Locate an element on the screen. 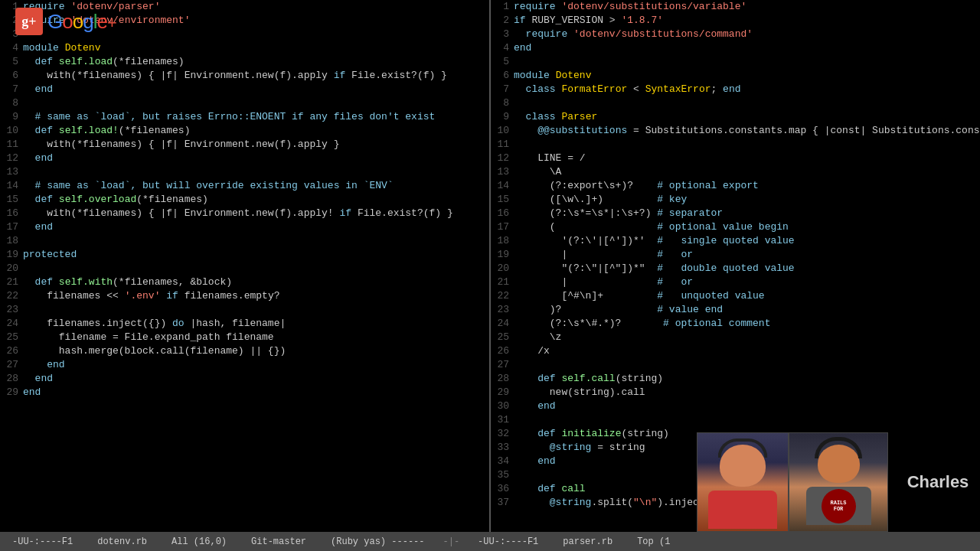 The image size is (980, 551). code-line: 29end is located at coordinates (245, 393).